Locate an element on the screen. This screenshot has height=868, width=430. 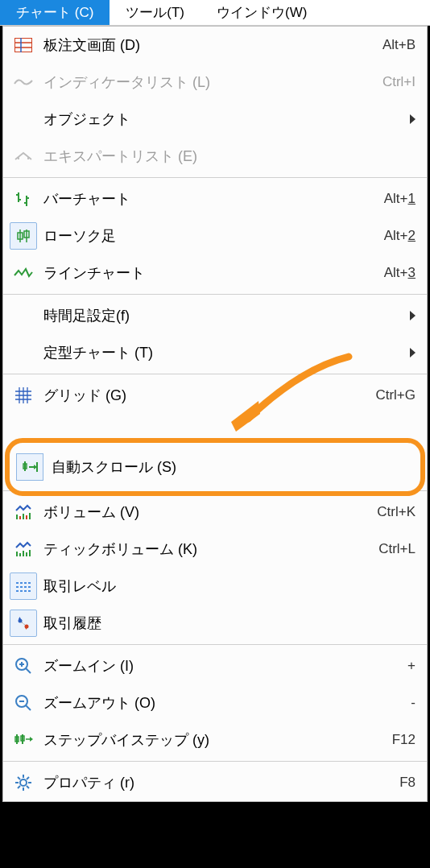
menu-indicator-list: インディケータリスト (L) Ctrl+I is located at coordinates (215, 82).